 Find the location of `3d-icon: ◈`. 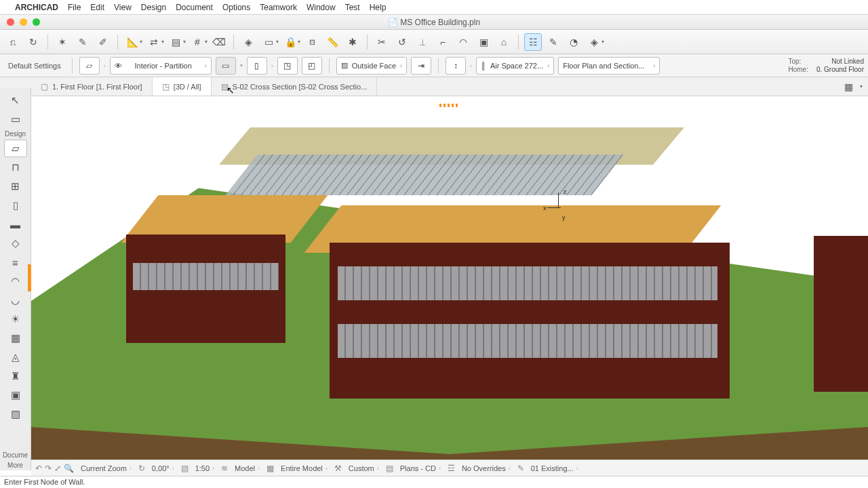

3d-icon: ◈ is located at coordinates (594, 42).